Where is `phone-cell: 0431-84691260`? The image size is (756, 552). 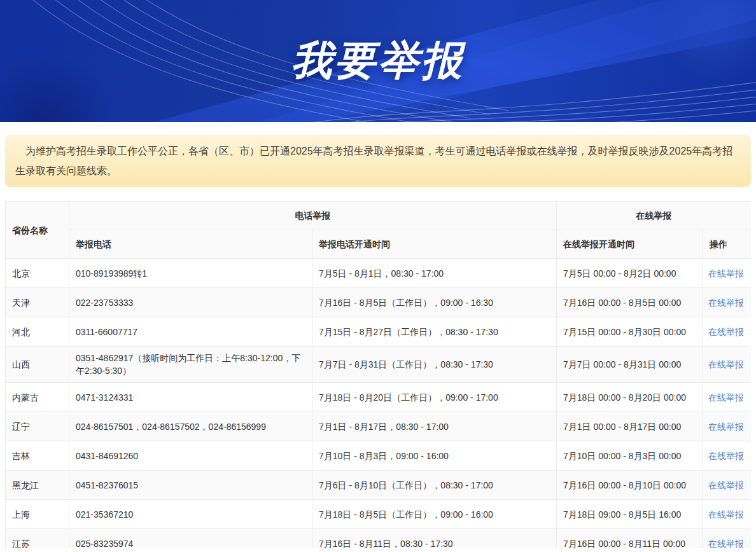
phone-cell: 0431-84691260 is located at coordinates (191, 456).